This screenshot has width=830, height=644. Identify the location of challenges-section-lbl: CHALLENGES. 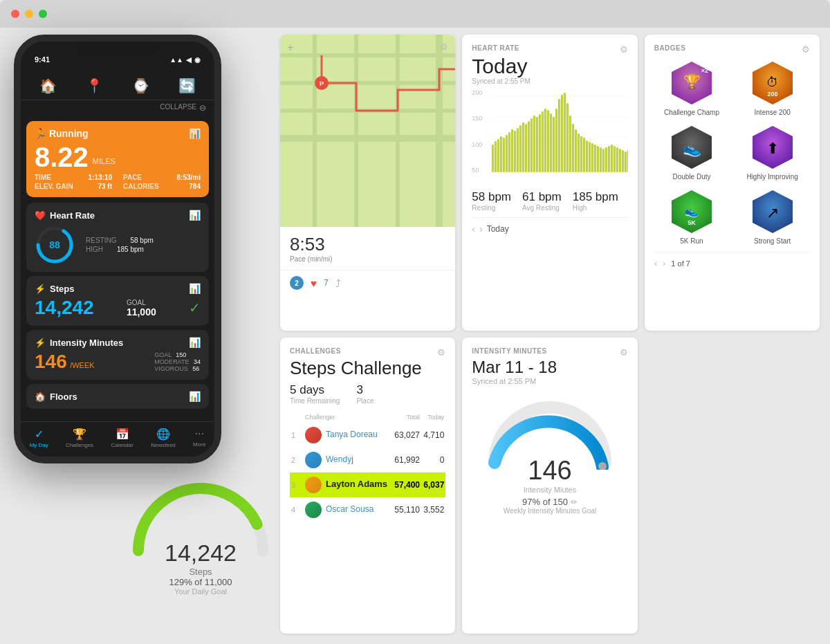
(315, 353).